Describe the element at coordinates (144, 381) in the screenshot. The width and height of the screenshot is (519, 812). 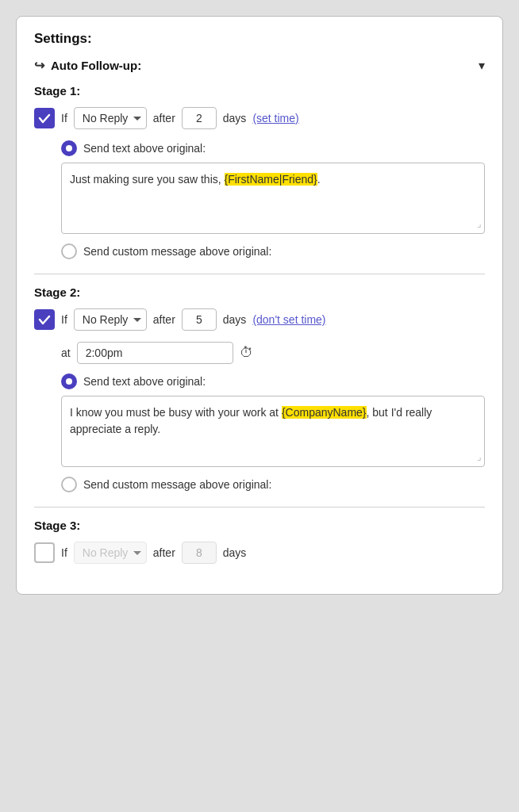
I see `stage-2-radio-send-text-label: Send text above original:` at that location.